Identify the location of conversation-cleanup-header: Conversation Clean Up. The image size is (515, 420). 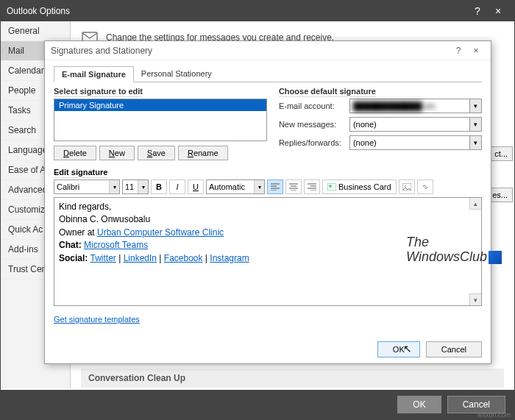
(293, 378).